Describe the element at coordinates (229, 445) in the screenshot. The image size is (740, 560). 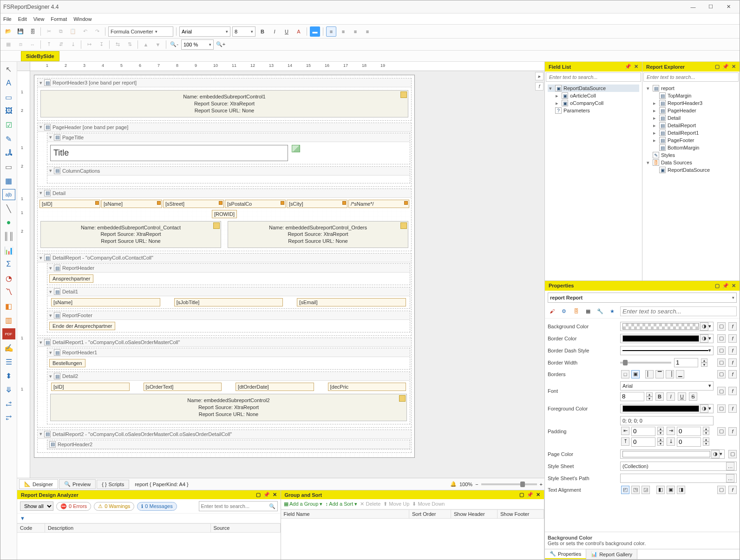
I see `subband-reportheader2: ▤ReportHeader2` at that location.